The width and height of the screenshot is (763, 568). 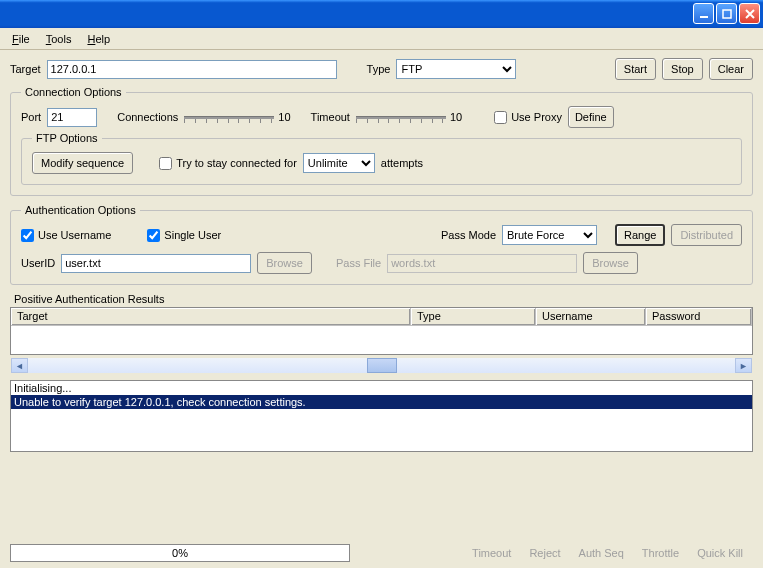 I want to click on ftp-options-group: FTP Options Modify sequence Try to stay …, so click(x=382, y=158).